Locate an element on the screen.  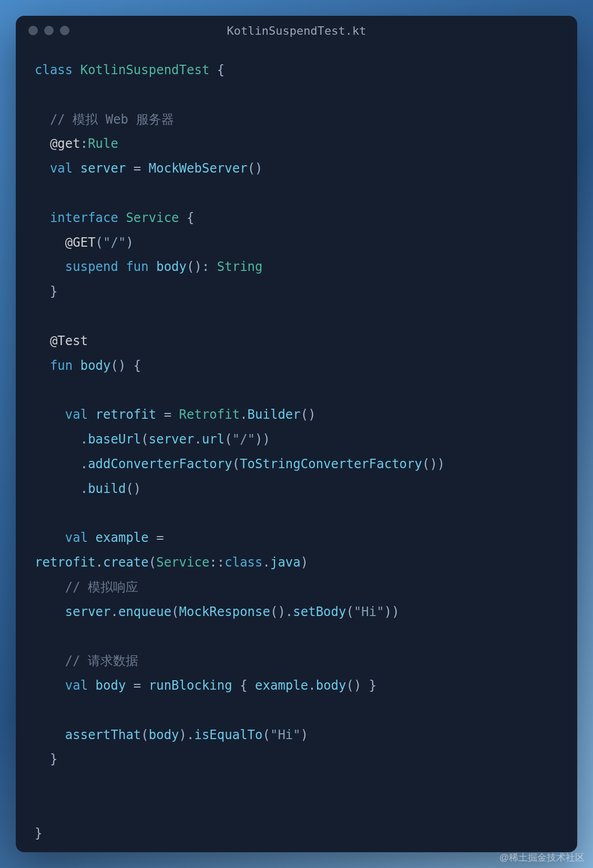
code-token-method: runBlocking is located at coordinates (190, 685).